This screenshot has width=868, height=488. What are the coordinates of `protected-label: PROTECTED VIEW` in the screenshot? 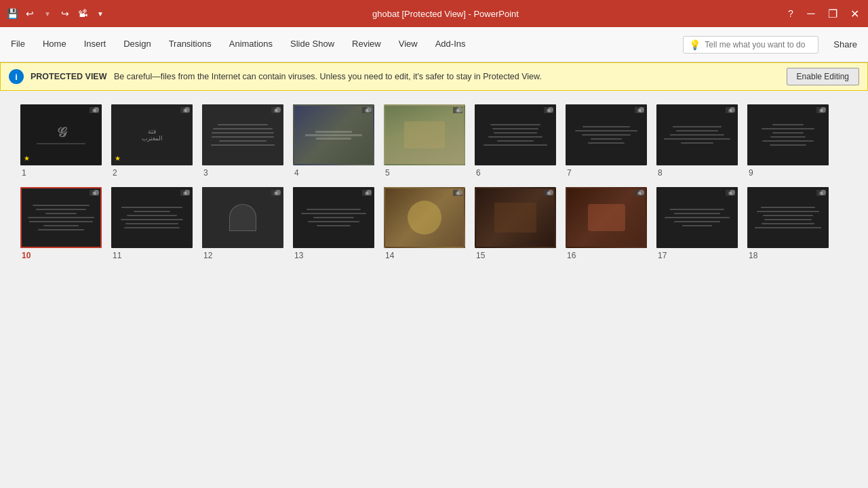 It's located at (69, 77).